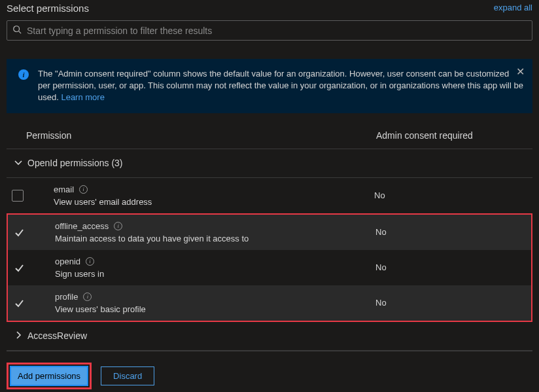 This screenshot has width=539, height=392. Describe the element at coordinates (80, 376) in the screenshot. I see `footer-actions: Add permissions Discard` at that location.